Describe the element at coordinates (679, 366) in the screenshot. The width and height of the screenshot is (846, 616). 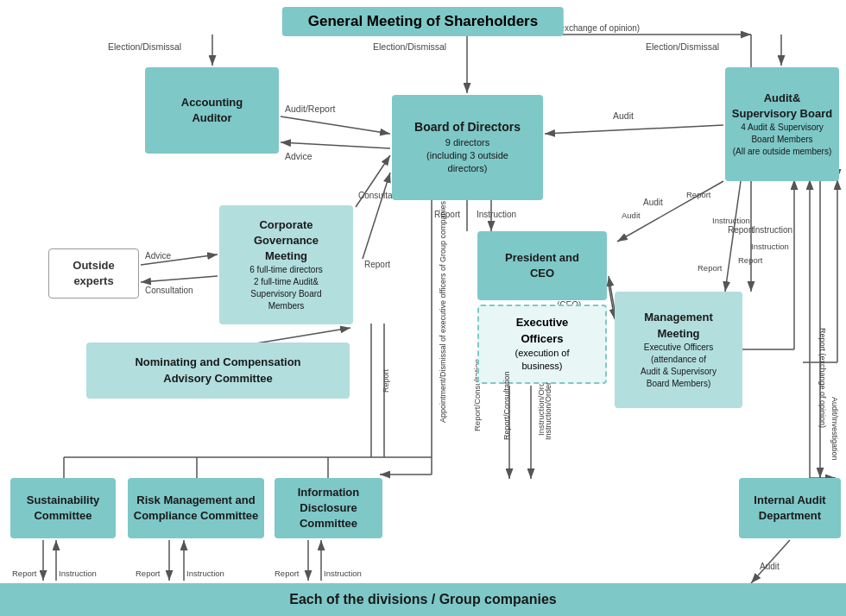
I see `management-meeting-sub: Executive Officers(attendance ofAudit & …` at that location.